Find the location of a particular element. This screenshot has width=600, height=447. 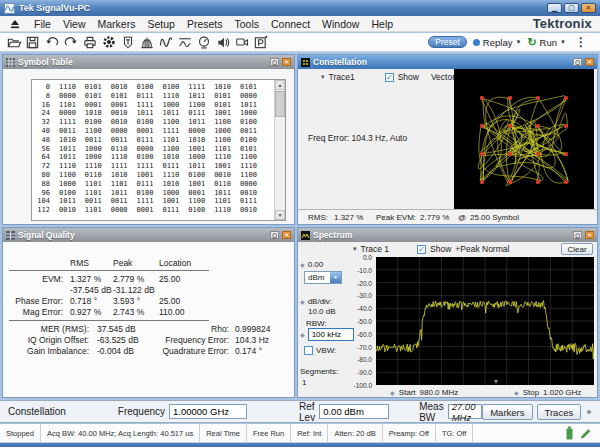

clear-button: Clear is located at coordinates (577, 249).